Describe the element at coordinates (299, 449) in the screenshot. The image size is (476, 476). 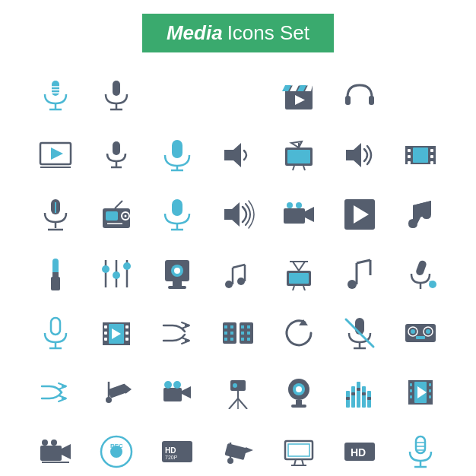
I see `monitor-icon` at that location.